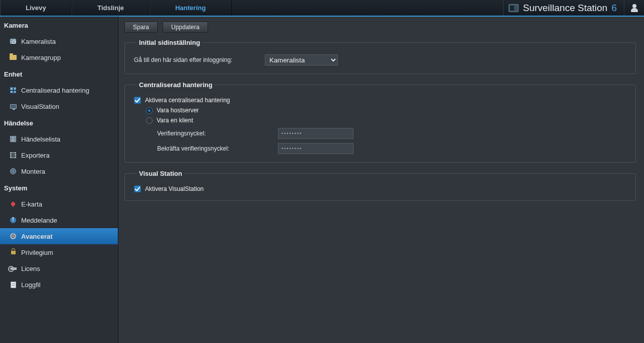  What do you see at coordinates (13, 155) in the screenshot?
I see `film-icon` at bounding box center [13, 155].